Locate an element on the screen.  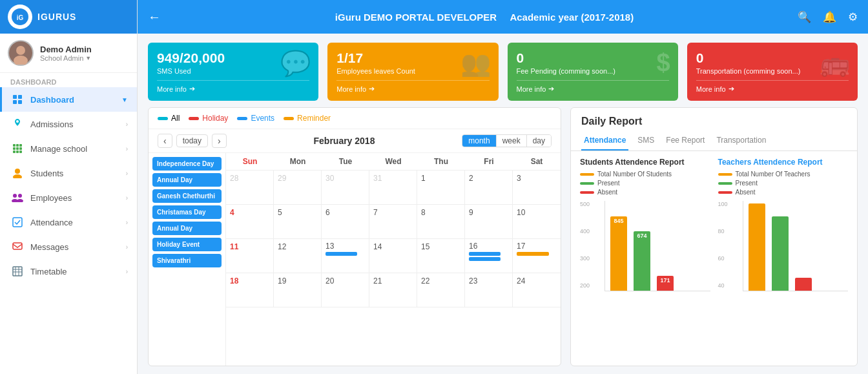
calendar-next-button: › is located at coordinates (220, 141).